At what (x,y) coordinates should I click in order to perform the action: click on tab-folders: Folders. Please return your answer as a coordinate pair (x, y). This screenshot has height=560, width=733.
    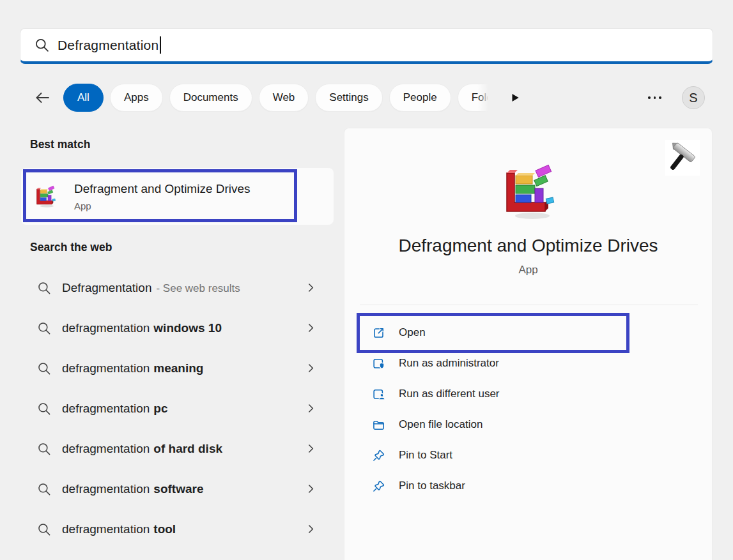
    Looking at the image, I should click on (473, 98).